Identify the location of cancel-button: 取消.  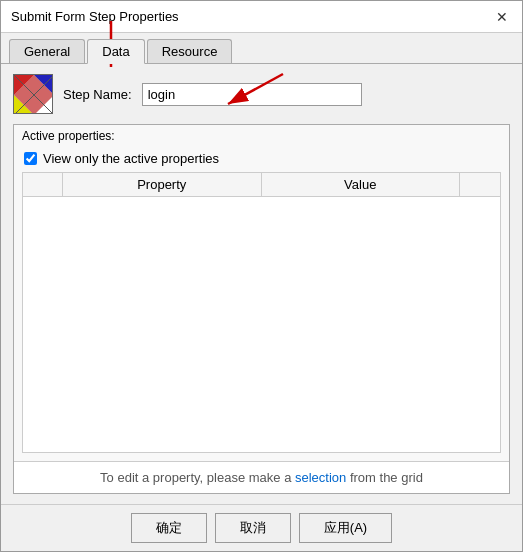
(253, 528).